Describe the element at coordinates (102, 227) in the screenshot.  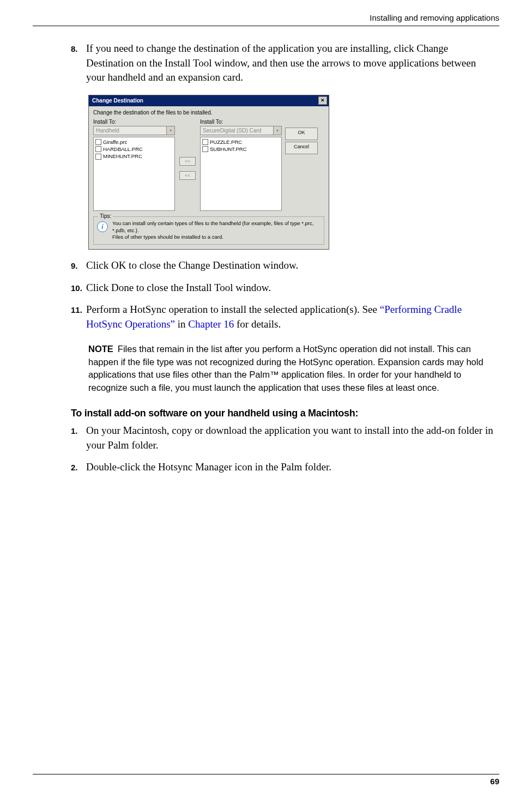
I see `info-icon: i` at that location.